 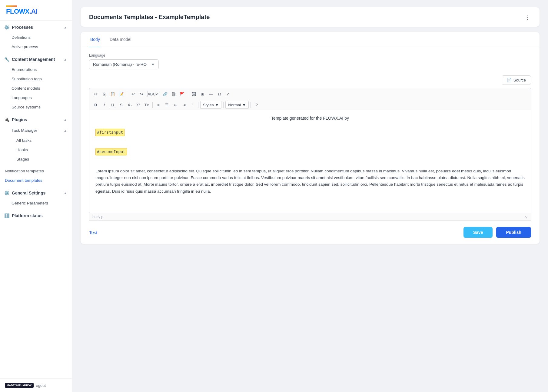 I want to click on link-button: 🔗, so click(x=165, y=94).